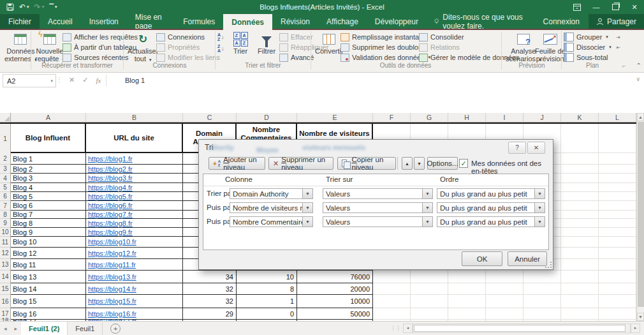  Describe the element at coordinates (580, 117) in the screenshot. I see `column-header-K: K` at that location.